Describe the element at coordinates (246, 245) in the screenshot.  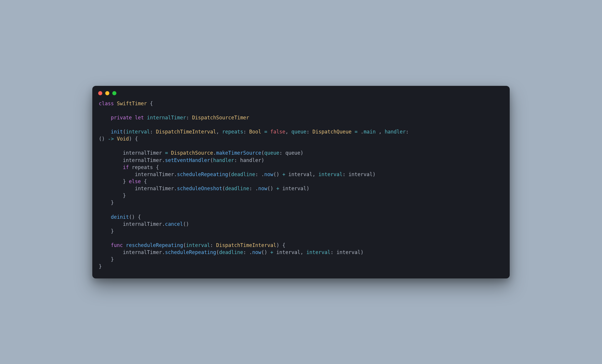
I see `code-token: DispatchTimeInterval` at that location.